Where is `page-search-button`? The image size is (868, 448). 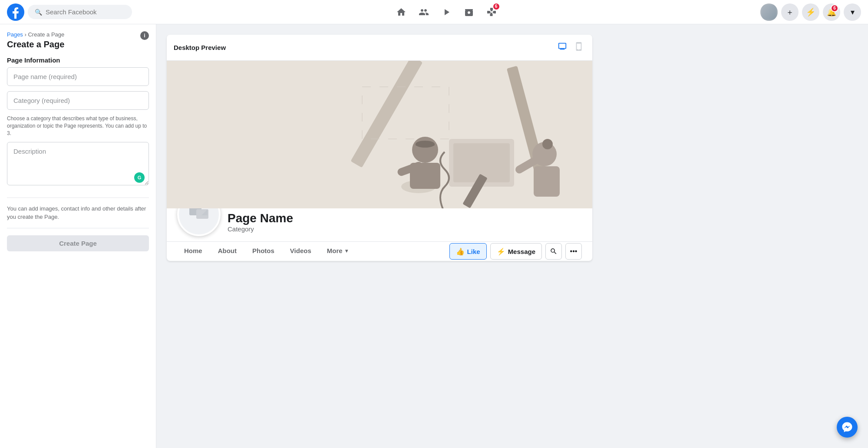 page-search-button is located at coordinates (554, 251).